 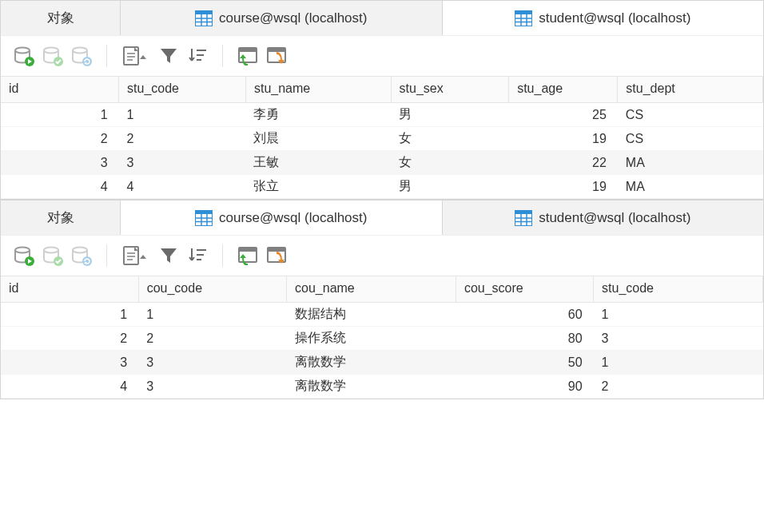 What do you see at coordinates (318, 115) in the screenshot?
I see `cell-stu-name: 李勇` at bounding box center [318, 115].